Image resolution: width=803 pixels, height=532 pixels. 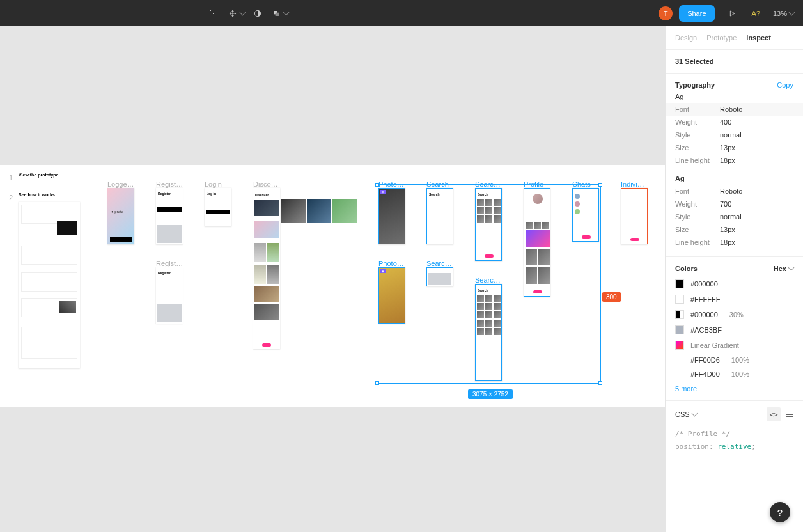 What do you see at coordinates (49, 285) in the screenshot?
I see `doc-frame` at bounding box center [49, 285].